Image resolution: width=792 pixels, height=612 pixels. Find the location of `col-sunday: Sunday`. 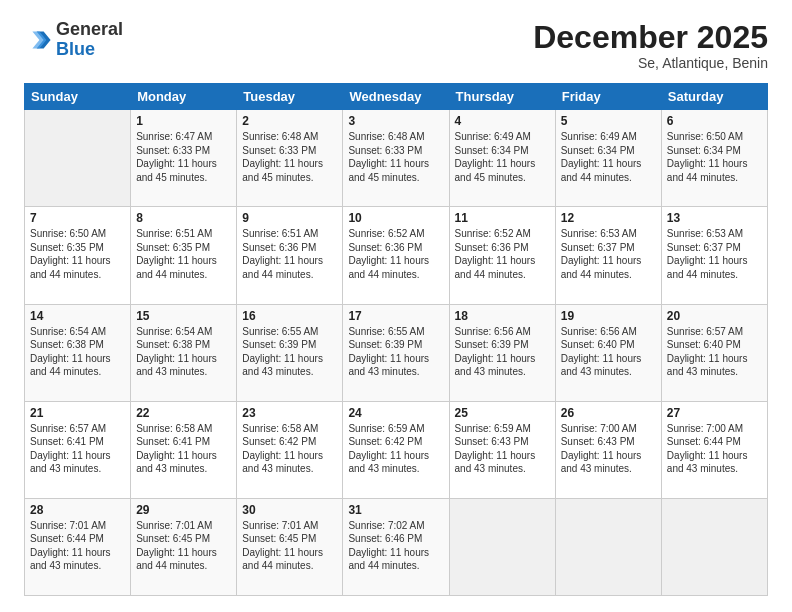

col-sunday: Sunday is located at coordinates (78, 97).